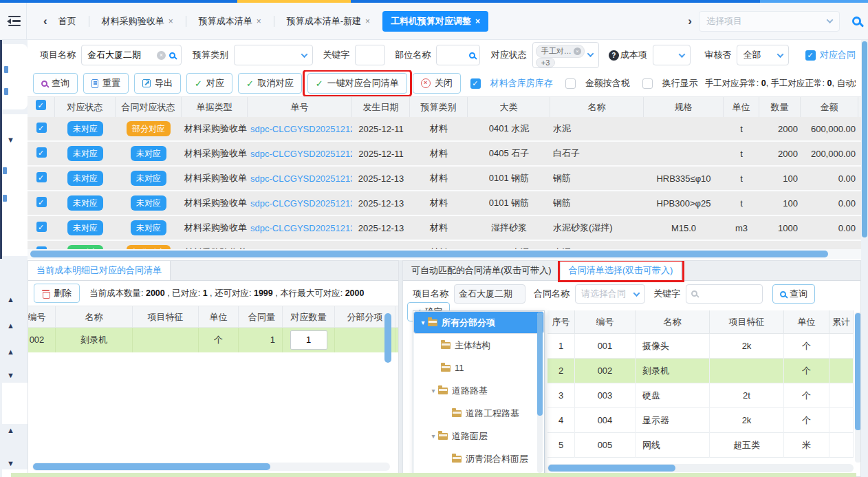 The image size is (868, 477). What do you see at coordinates (358, 83) in the screenshot?
I see `one-key-match-button: 一键对应合同清单` at bounding box center [358, 83].